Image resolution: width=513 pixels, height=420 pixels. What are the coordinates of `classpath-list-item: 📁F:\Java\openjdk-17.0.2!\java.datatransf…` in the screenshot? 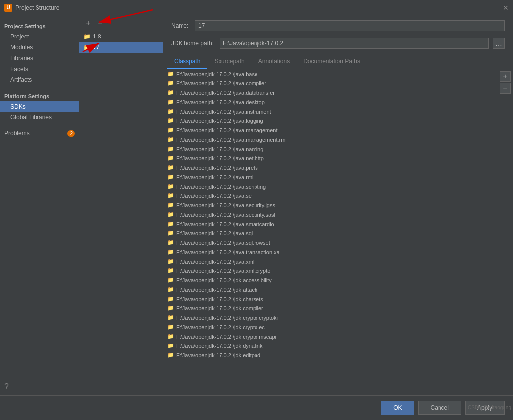 It's located at (330, 93).